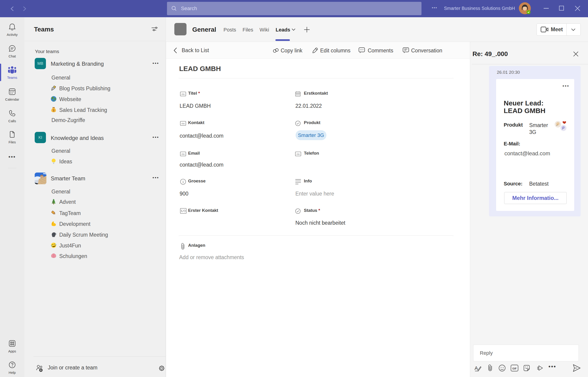 The width and height of the screenshot is (588, 377). Describe the element at coordinates (476, 368) in the screenshot. I see `svg-text: A` at that location.